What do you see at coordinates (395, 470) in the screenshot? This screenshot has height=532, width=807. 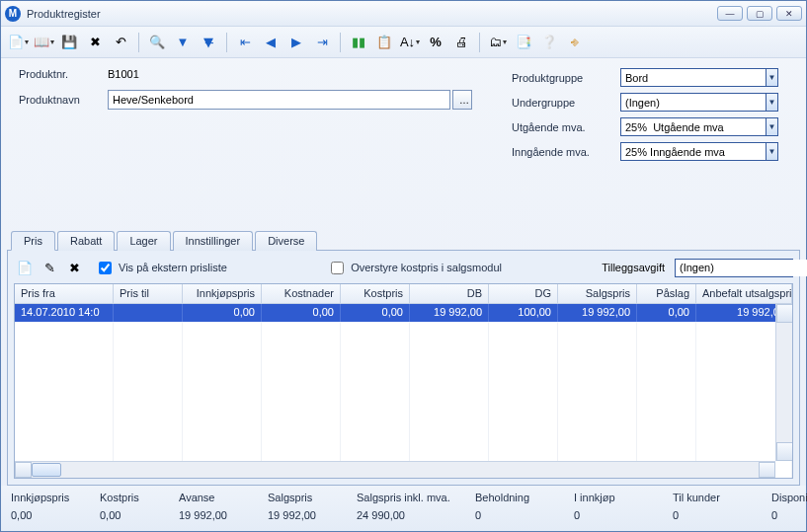 I see `horizontal-scrollbar` at bounding box center [395, 470].